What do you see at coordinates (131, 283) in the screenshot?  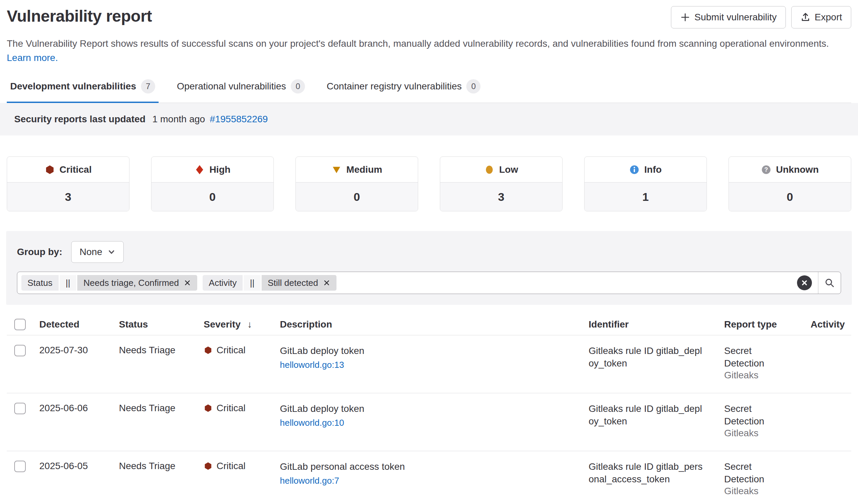 I see `token-value-text: Needs triage, Confirmed` at bounding box center [131, 283].